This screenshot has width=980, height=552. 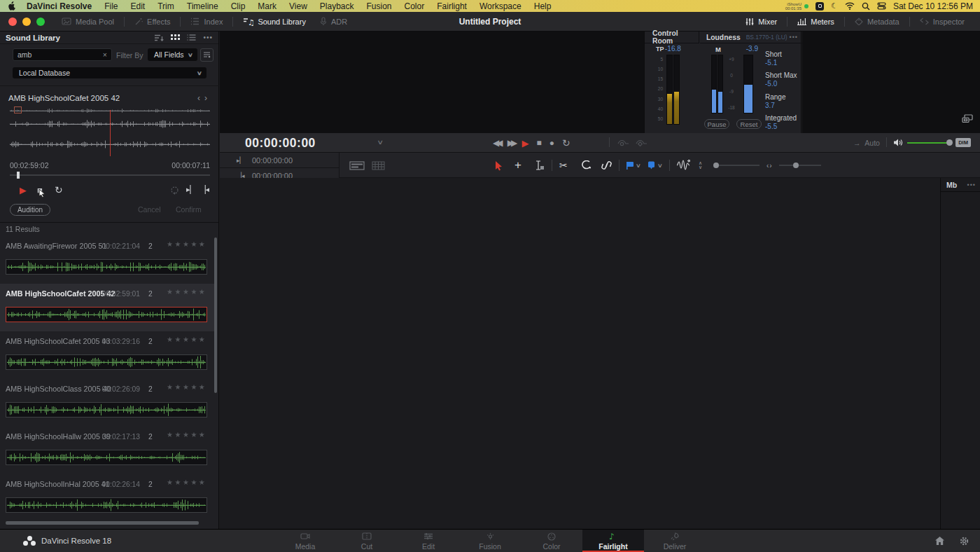 What do you see at coordinates (378, 165) in the screenshot?
I see `track-grid-icon` at bounding box center [378, 165].